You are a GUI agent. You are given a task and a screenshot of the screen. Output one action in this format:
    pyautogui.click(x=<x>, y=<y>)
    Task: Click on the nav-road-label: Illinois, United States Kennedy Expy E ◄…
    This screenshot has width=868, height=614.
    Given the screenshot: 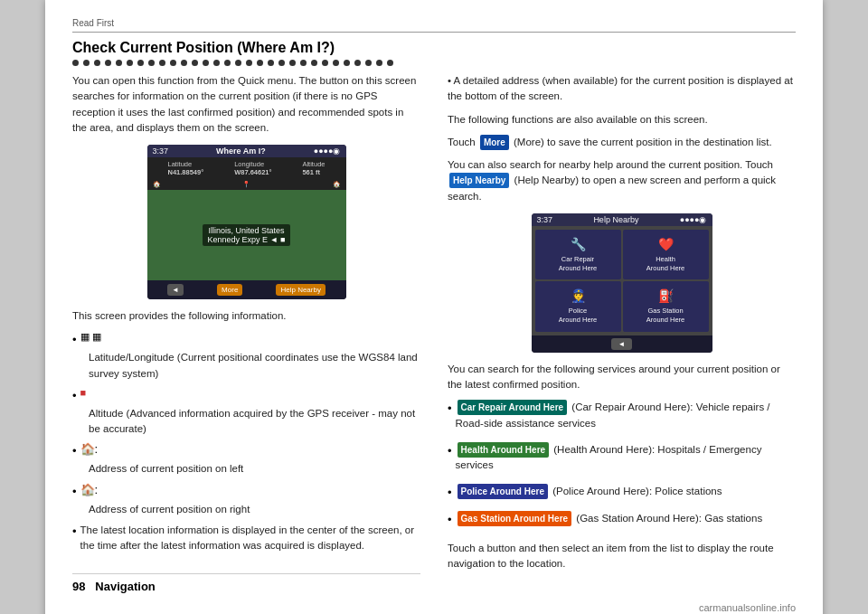 What is the action you would take?
    pyautogui.click(x=247, y=235)
    